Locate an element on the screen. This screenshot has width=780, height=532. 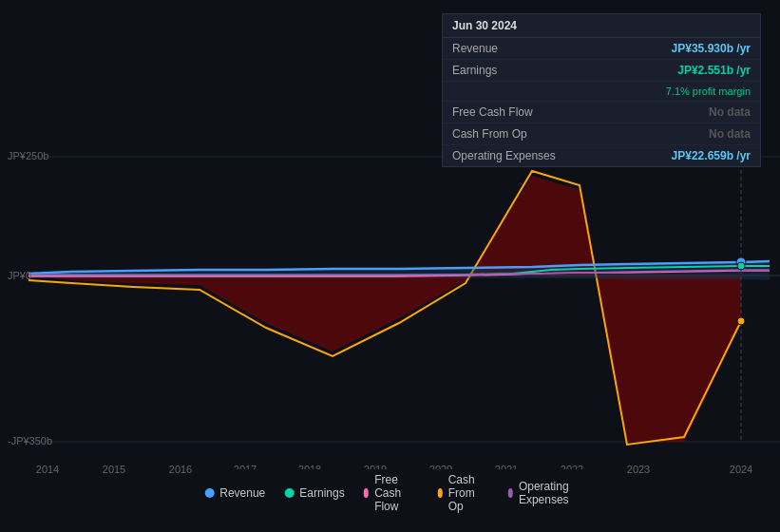
legend-operating-expenses: Operating Expenses is located at coordinates (542, 493).